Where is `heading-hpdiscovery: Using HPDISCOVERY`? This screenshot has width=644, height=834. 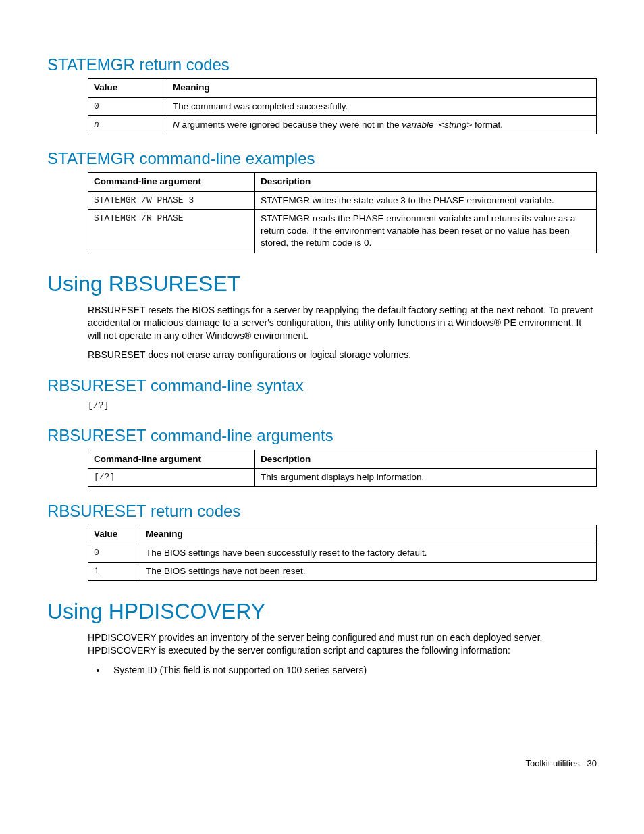 heading-hpdiscovery: Using HPDISCOVERY is located at coordinates (322, 612).